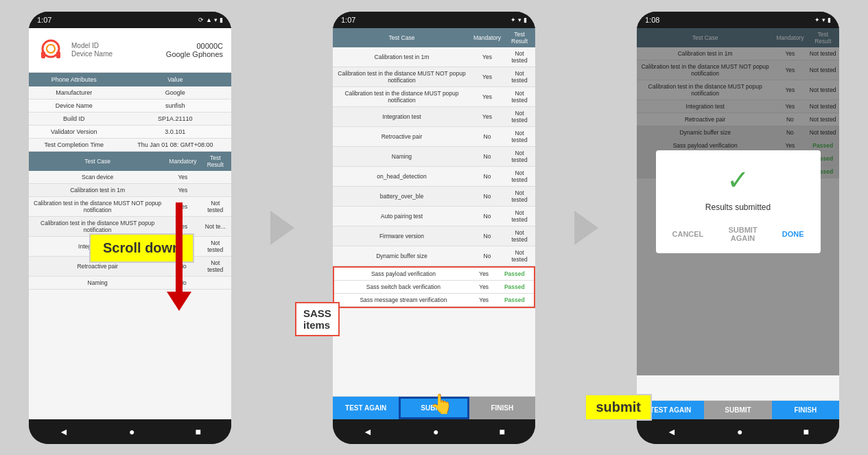 This screenshot has height=455, width=868. What do you see at coordinates (738, 20) in the screenshot?
I see `status-bar-3: 1:08 ✦ ▾ ▮` at bounding box center [738, 20].